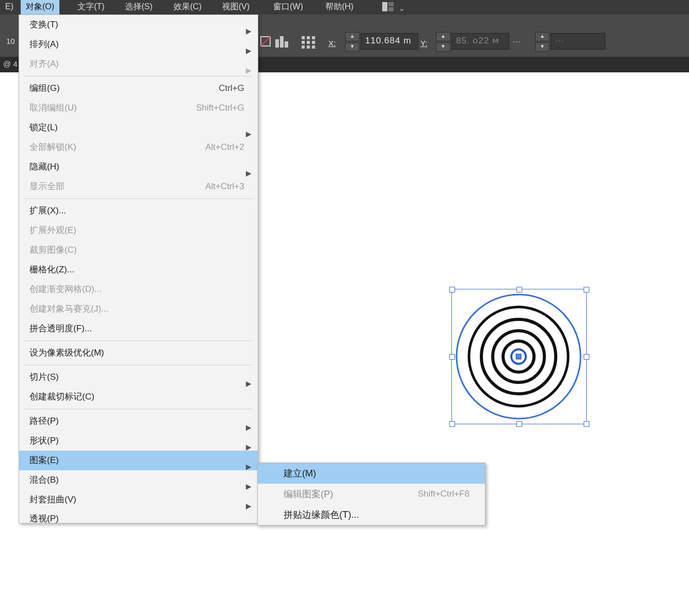  Describe the element at coordinates (282, 42) in the screenshot. I see `align-icon` at that location.